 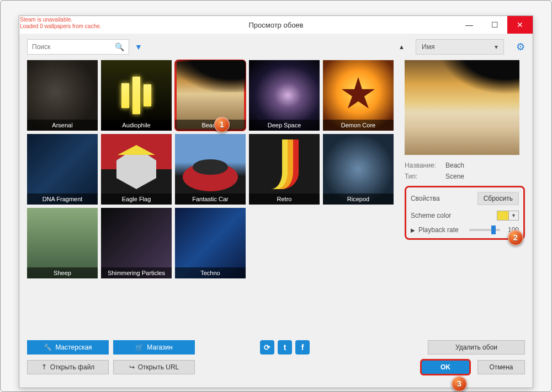 What do you see at coordinates (68, 347) in the screenshot?
I see `workshop-button: 🔧Мастерская` at bounding box center [68, 347].